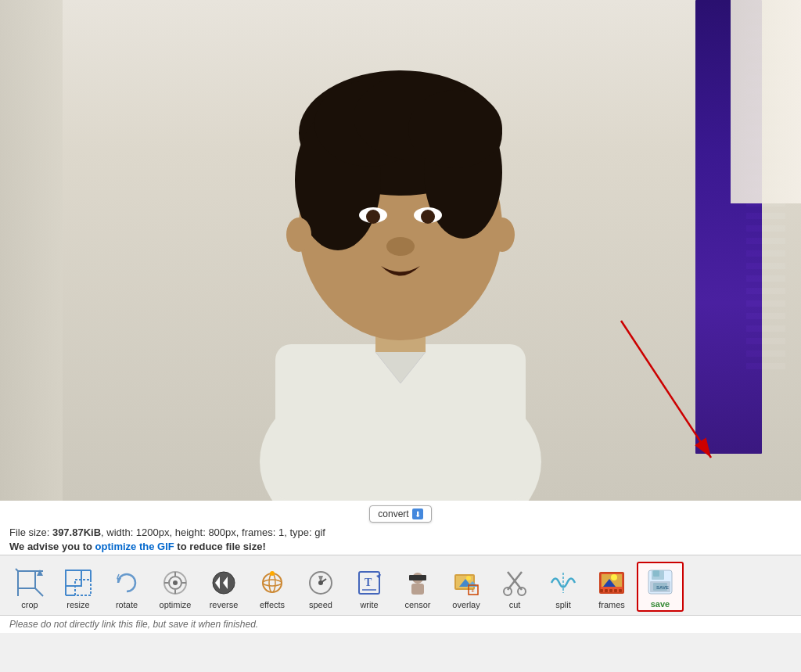 This screenshot has height=672, width=801. Describe the element at coordinates (272, 588) in the screenshot. I see `tool-effects: effects` at that location.